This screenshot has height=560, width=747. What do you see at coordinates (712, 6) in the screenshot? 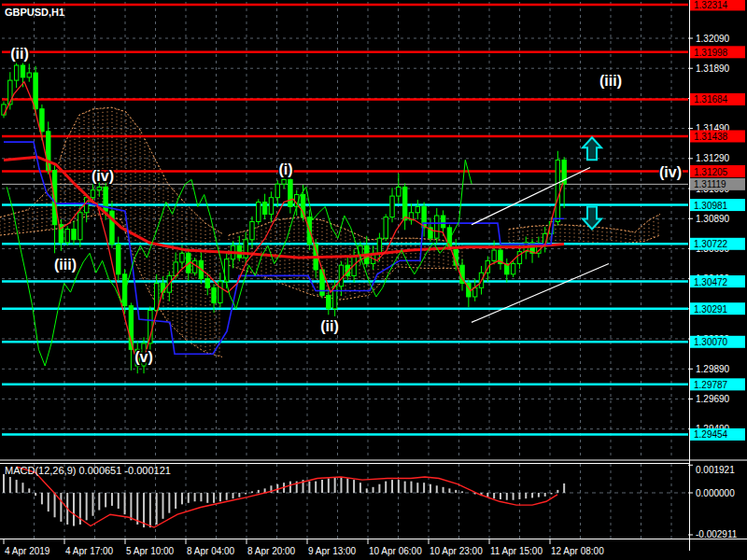
I see `resistance-price-tag: 1.32314` at bounding box center [712, 6].